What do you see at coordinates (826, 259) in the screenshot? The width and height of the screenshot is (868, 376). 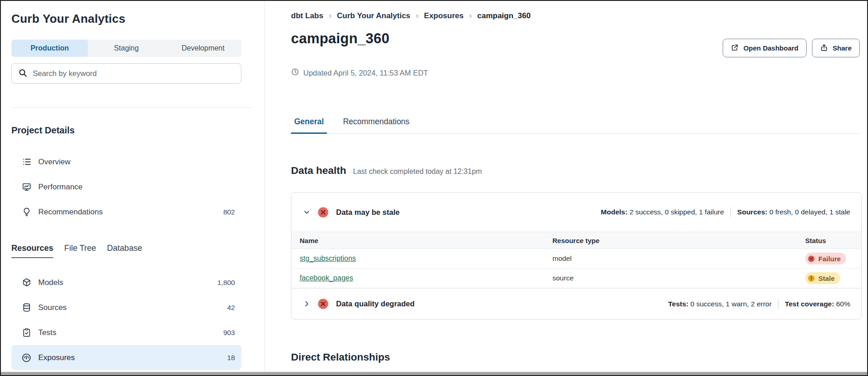 I see `status-badge-failure: Failure` at bounding box center [826, 259].